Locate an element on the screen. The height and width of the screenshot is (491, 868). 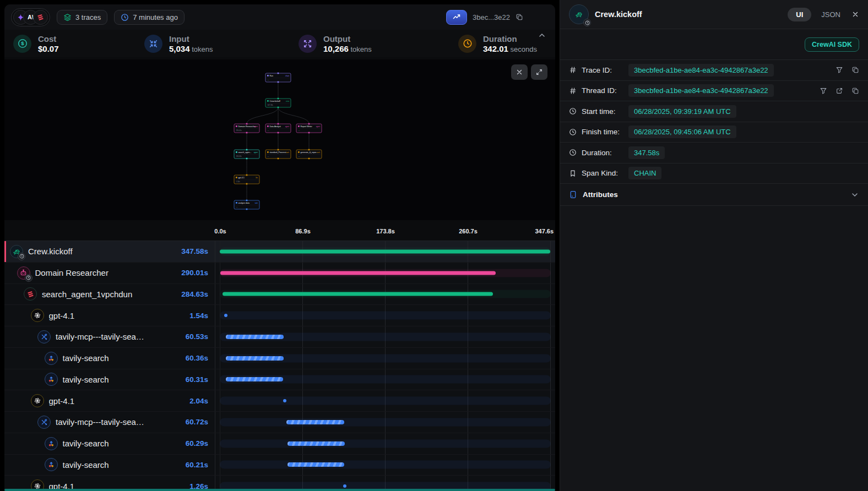
trace-row-tavily-search: tavily-search60.29s is located at coordinates (280, 444).